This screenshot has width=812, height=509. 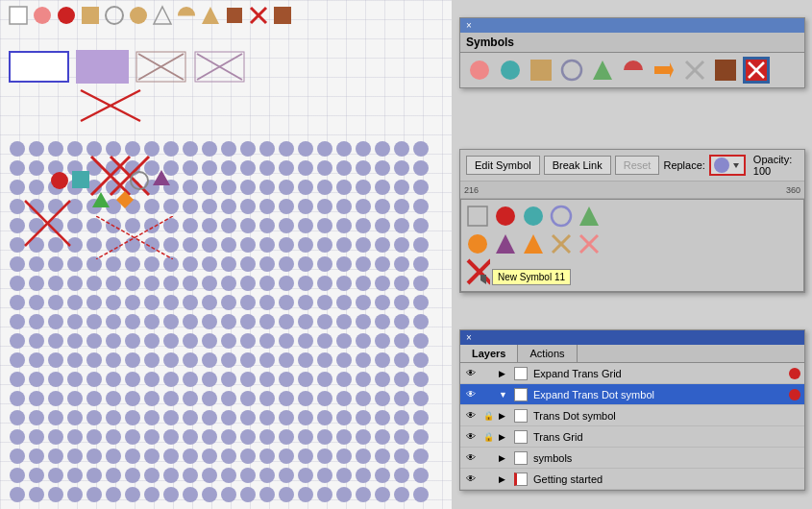 What do you see at coordinates (488, 437) in the screenshot?
I see `layer-lock-4: 🔒` at bounding box center [488, 437].